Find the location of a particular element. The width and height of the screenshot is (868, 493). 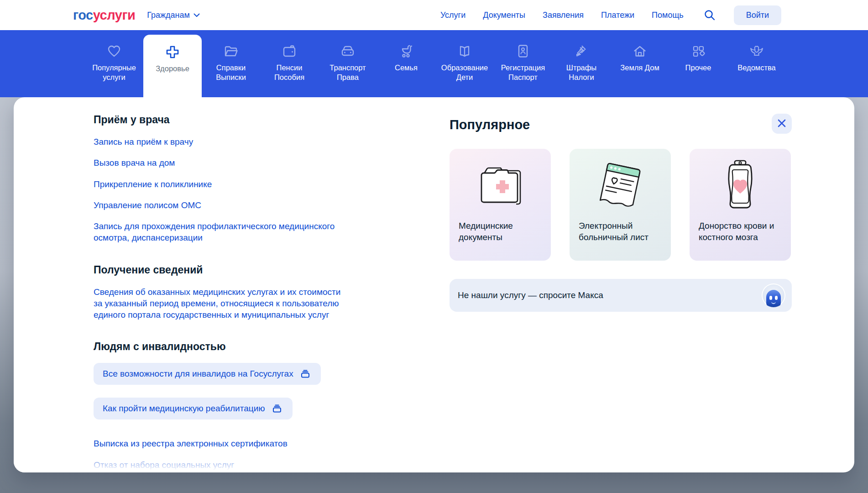

category-bar: Популярные услуги Здоровье Справки Выпис… is located at coordinates (434, 64).